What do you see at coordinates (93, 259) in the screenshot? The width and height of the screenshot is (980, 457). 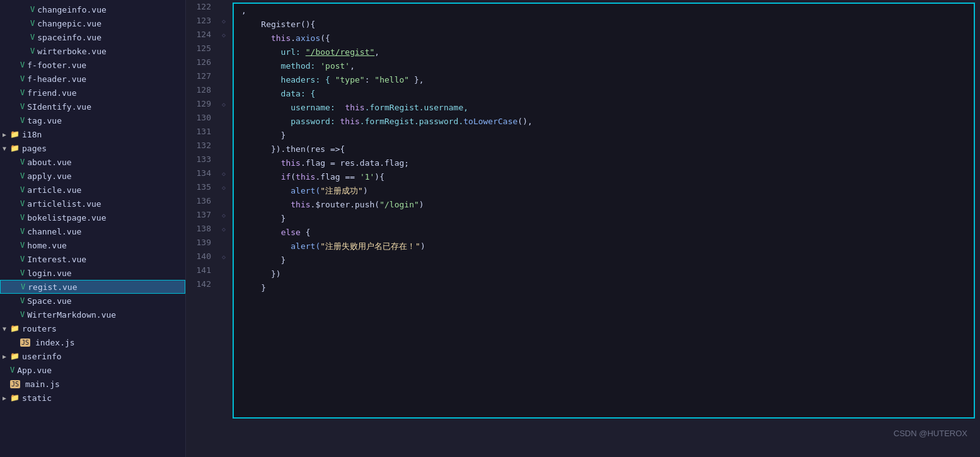 I see `sidebar-item-Interest: VInterest.vue` at bounding box center [93, 259].